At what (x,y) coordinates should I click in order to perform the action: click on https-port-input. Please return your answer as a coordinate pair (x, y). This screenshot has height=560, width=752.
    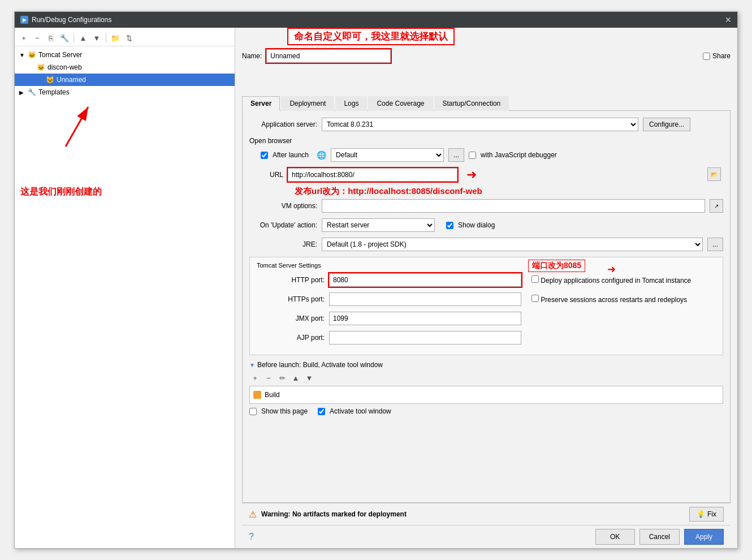
    Looking at the image, I should click on (425, 299).